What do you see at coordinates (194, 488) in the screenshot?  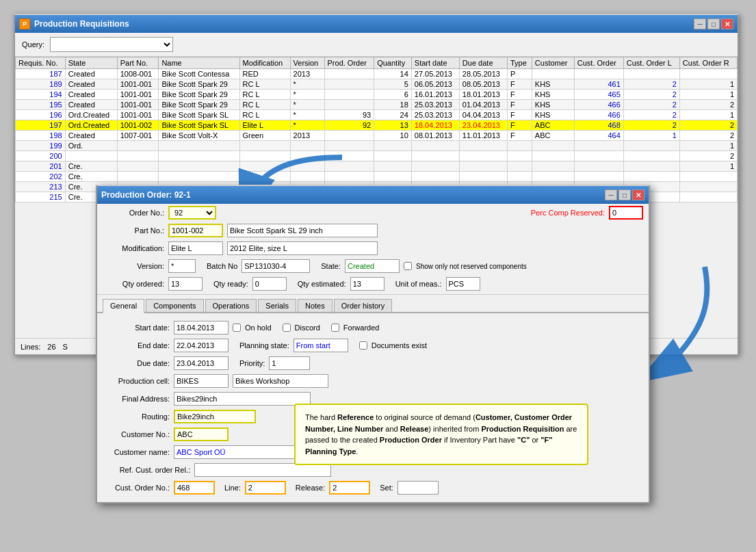 I see `cust-order-no-input` at bounding box center [194, 488].